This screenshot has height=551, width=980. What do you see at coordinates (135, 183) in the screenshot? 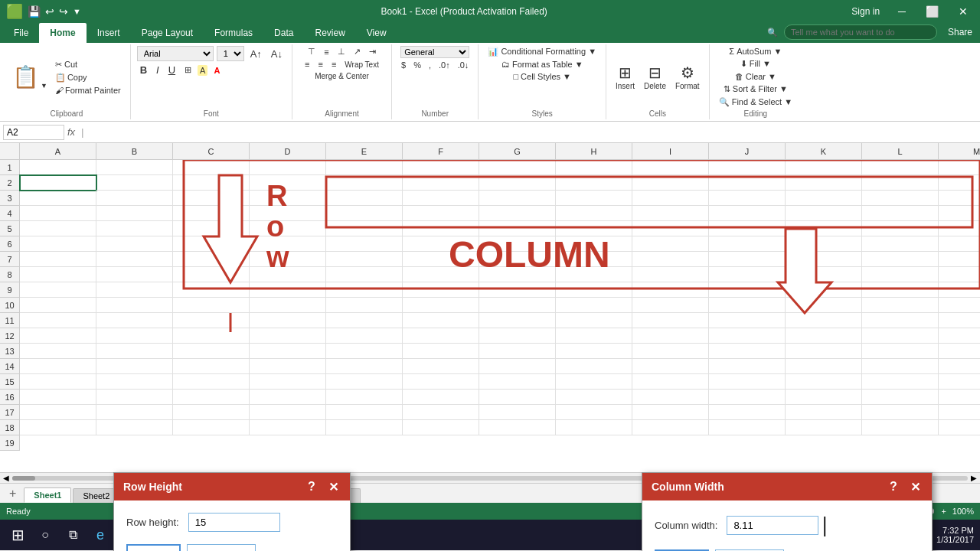
I see `cell-b2` at bounding box center [135, 183].